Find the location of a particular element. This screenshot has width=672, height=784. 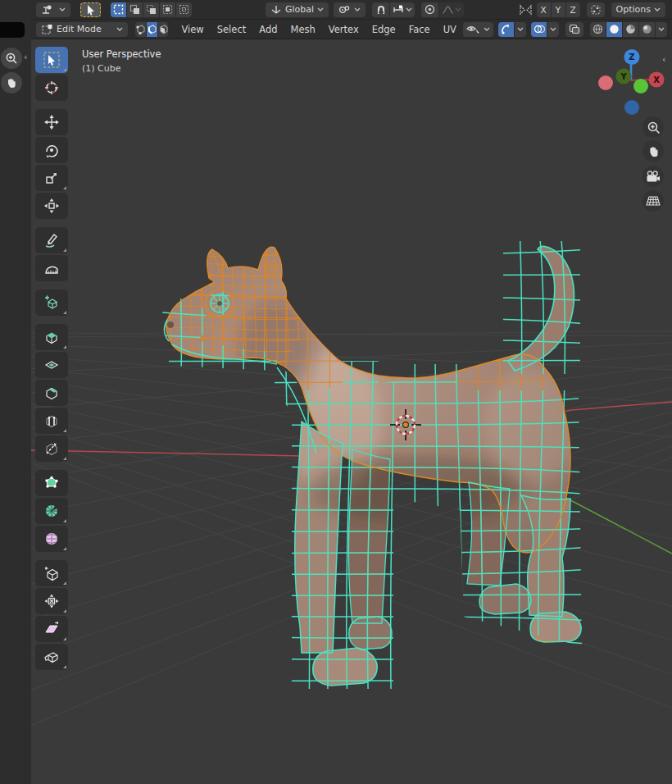

select-mode-set is located at coordinates (118, 10).